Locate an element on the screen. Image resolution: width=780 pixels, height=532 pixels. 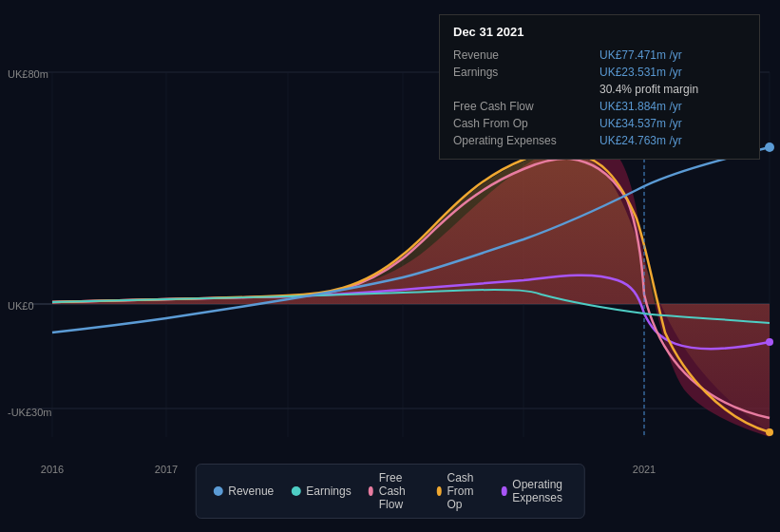
tooltip-value-revenue: UK£77.471m /yr is located at coordinates (673, 55).